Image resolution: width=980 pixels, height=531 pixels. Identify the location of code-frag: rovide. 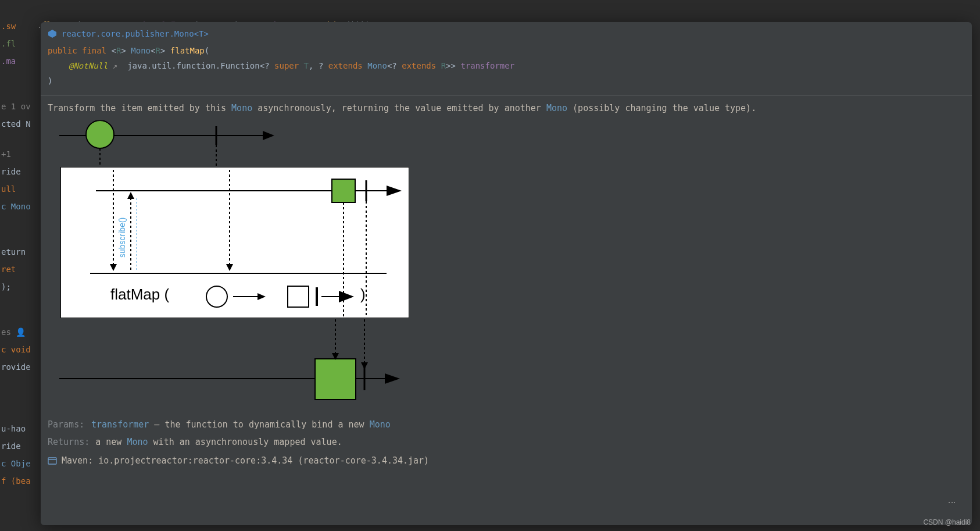
(20, 367).